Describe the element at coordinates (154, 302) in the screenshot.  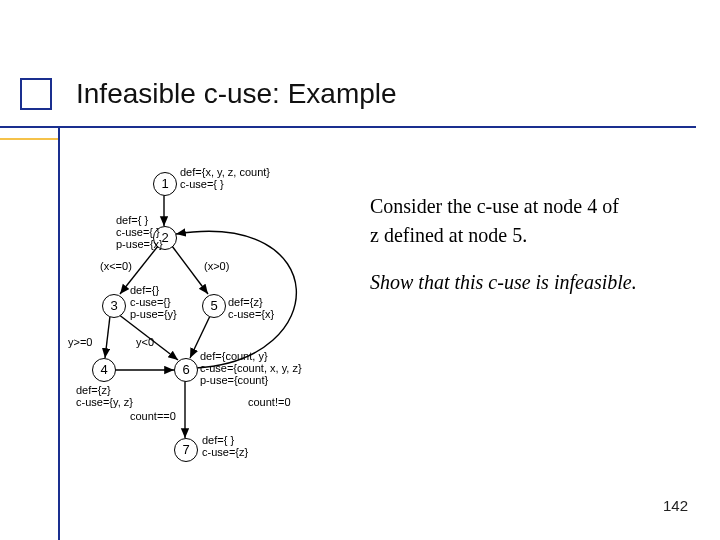
I see `label-node-3: def={}c-use={}p-use={y}` at that location.